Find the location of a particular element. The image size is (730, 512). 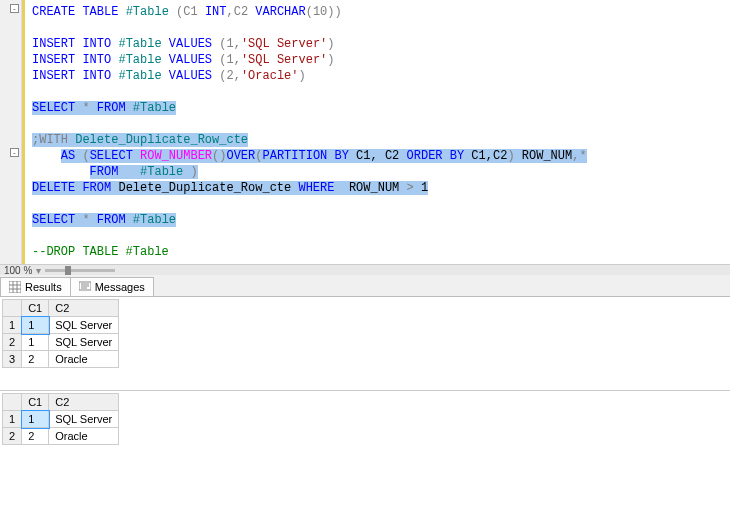

grid-icon is located at coordinates (15, 287).